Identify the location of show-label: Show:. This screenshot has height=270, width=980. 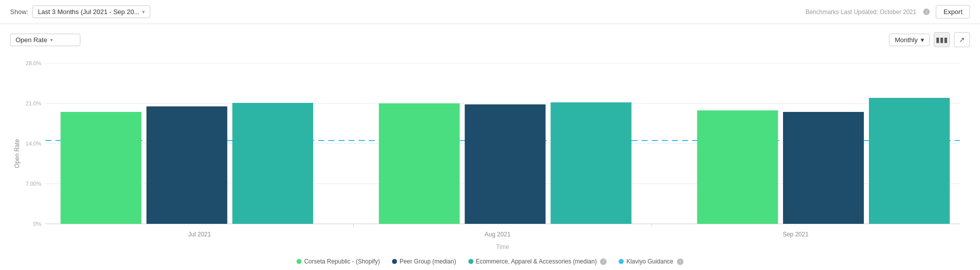
(19, 12).